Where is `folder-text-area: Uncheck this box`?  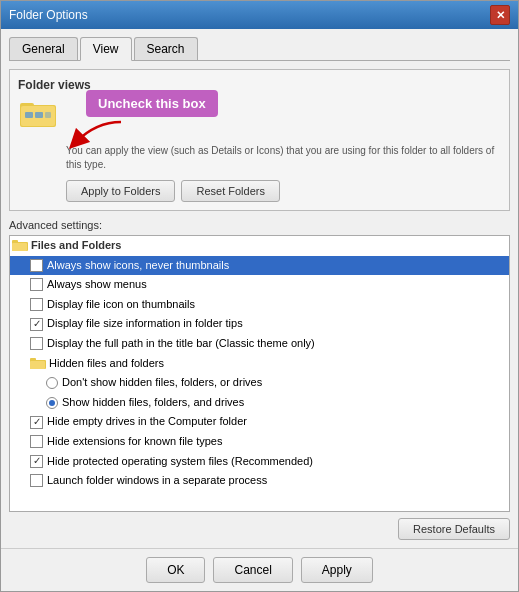
folder-text-area: Uncheck this box is located at coordinates (284, 150).